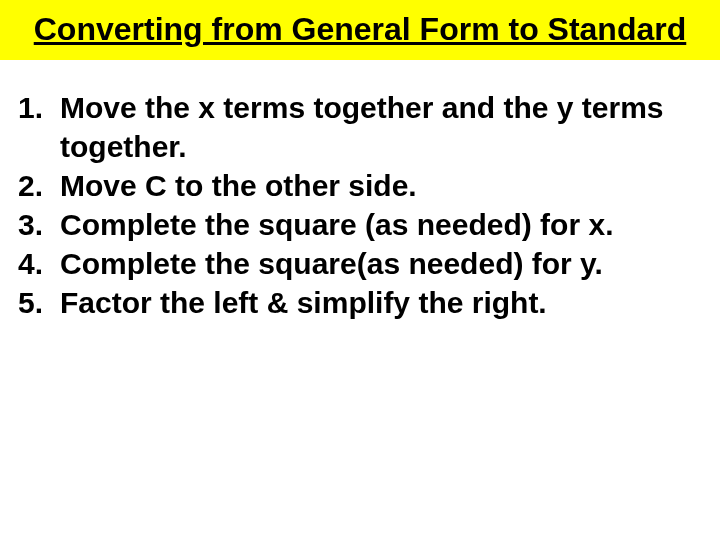  What do you see at coordinates (360, 127) in the screenshot?
I see `list-item: 1. Move the x terms together and the y t…` at bounding box center [360, 127].